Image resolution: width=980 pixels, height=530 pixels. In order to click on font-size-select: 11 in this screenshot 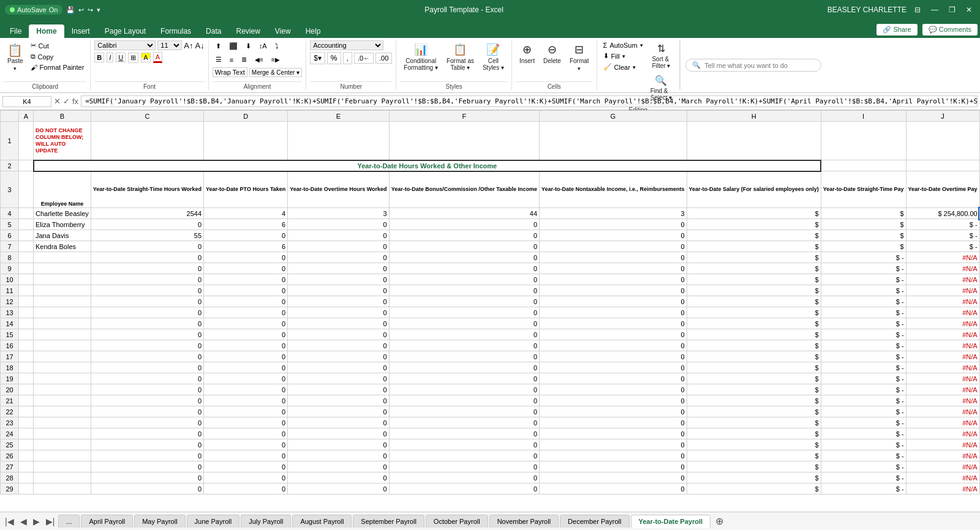, I will do `click(170, 45)`.